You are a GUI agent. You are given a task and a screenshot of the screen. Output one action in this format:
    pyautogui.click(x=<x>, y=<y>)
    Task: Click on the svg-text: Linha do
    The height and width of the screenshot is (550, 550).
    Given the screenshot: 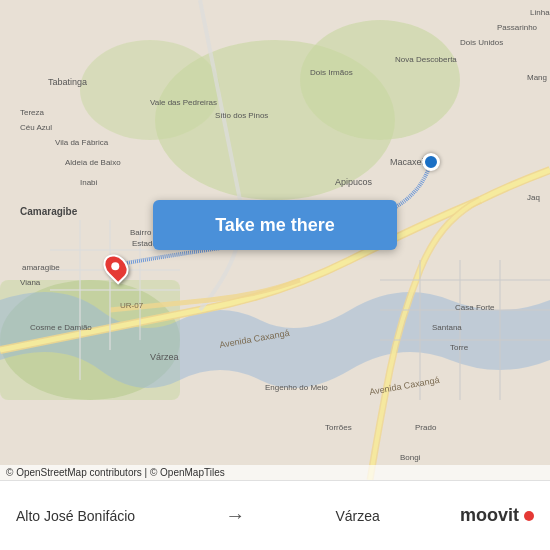 What is the action you would take?
    pyautogui.click(x=540, y=12)
    